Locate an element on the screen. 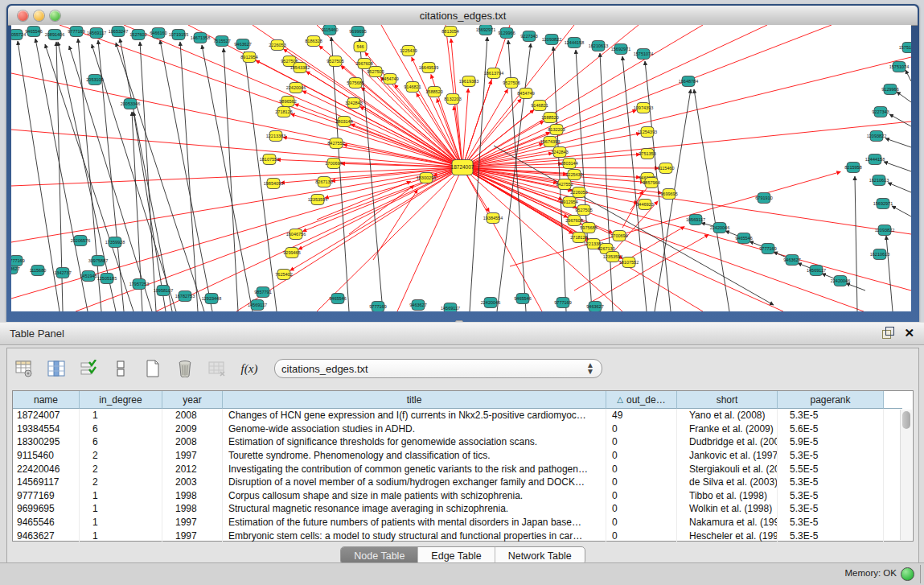 This screenshot has width=924, height=585. network-node: 6791910 is located at coordinates (764, 198).